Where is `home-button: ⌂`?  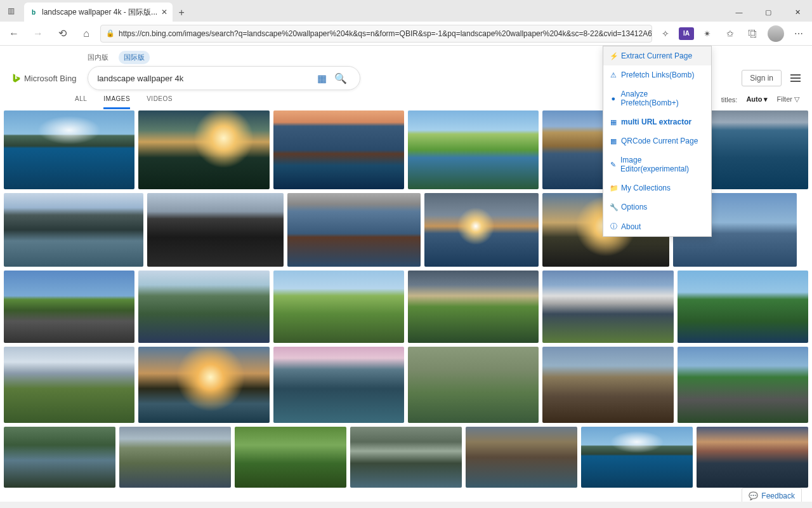 home-button: ⌂ is located at coordinates (86, 34).